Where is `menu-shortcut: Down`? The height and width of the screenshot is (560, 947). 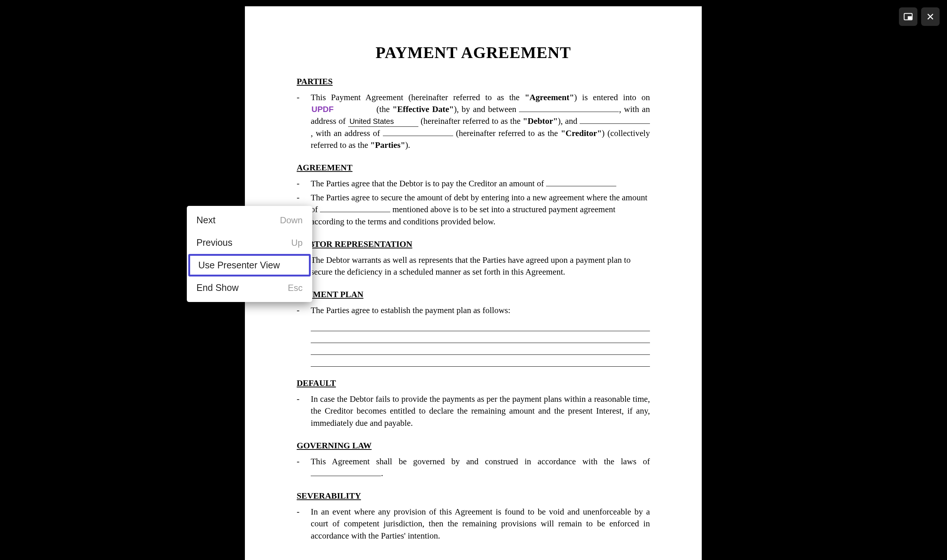 menu-shortcut: Down is located at coordinates (292, 220).